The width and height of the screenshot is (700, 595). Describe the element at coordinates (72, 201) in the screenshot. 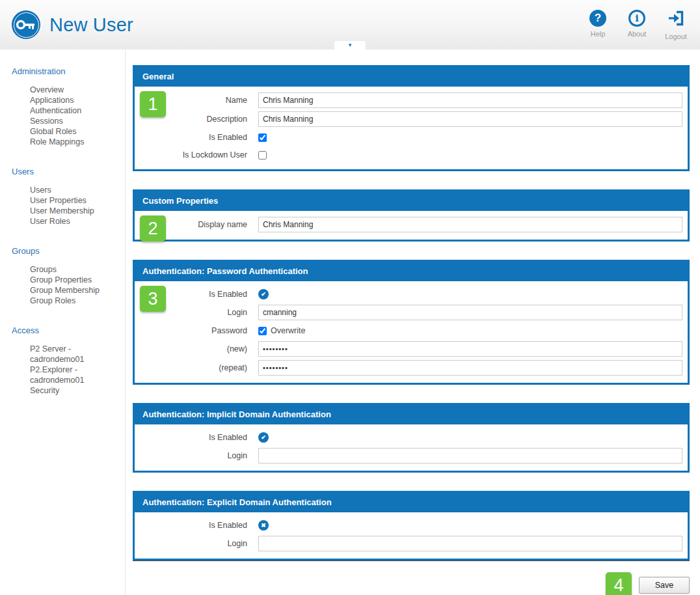

I see `sidebar-item-user-properties: User Properties` at that location.